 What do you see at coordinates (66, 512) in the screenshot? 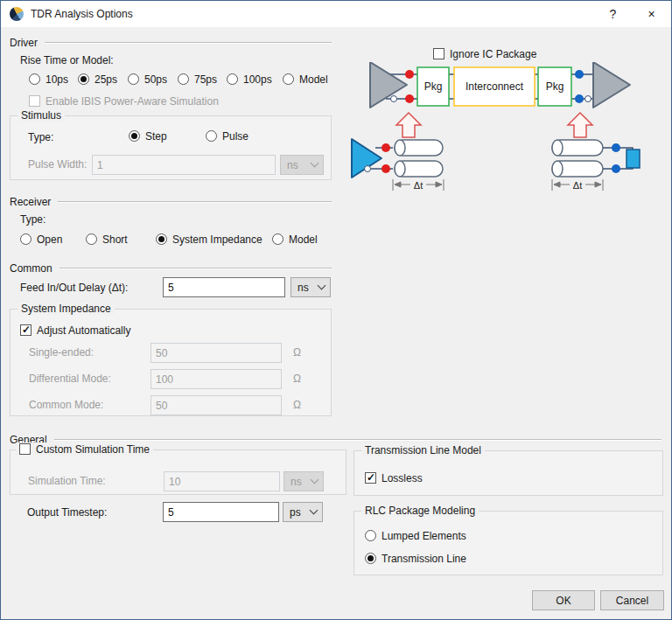
I see `output-timestep-label: Output Timestep:` at bounding box center [66, 512].